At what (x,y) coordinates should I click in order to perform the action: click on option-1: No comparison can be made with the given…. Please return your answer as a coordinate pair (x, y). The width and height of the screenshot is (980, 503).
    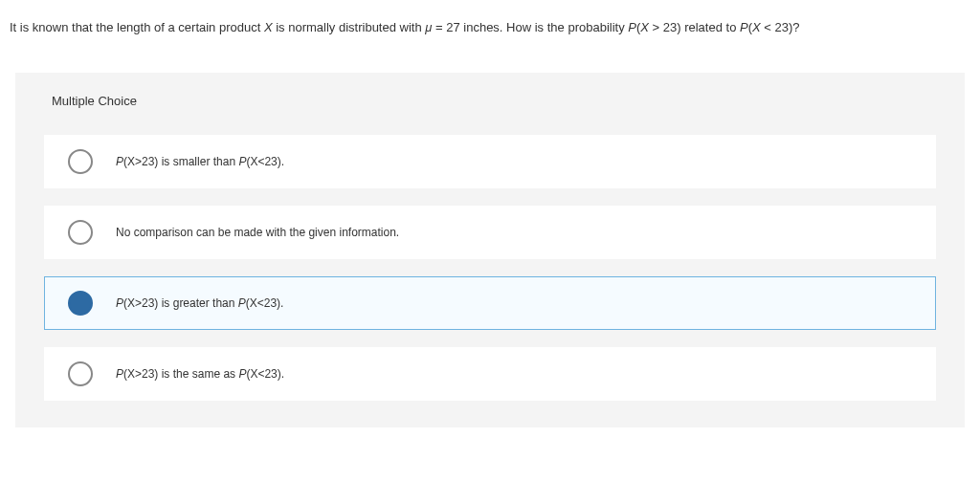
    Looking at the image, I should click on (490, 232).